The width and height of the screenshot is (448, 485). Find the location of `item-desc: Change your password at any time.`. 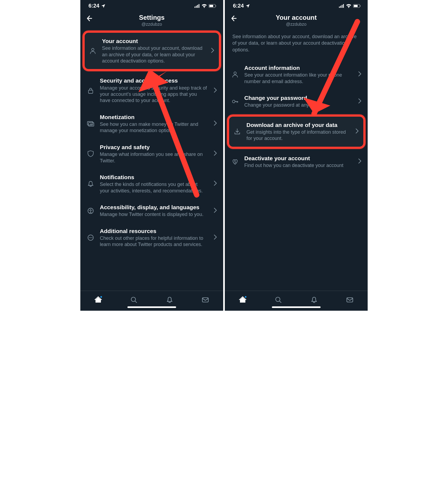

item-desc: Change your password at any time. is located at coordinates (298, 105).